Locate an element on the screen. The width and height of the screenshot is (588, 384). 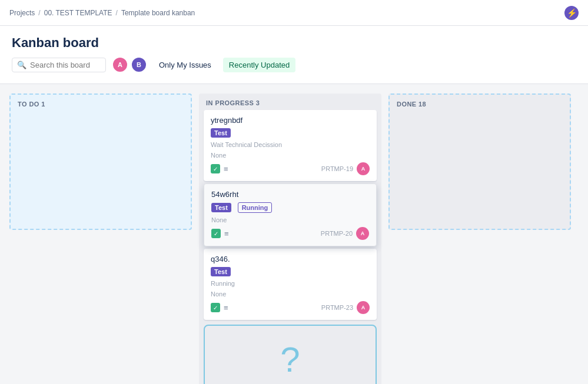
breadcrumb-projects: Projects is located at coordinates (22, 13).